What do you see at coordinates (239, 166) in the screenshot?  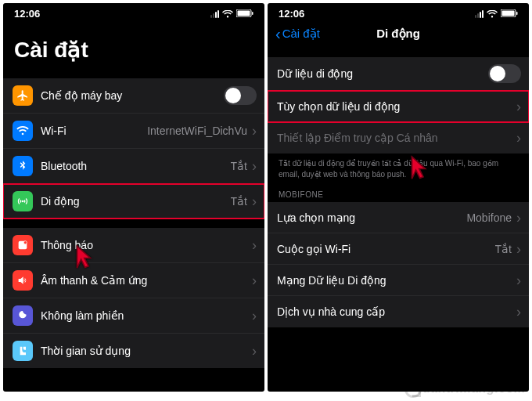 I see `bluetooth-value: Tắt` at bounding box center [239, 166].